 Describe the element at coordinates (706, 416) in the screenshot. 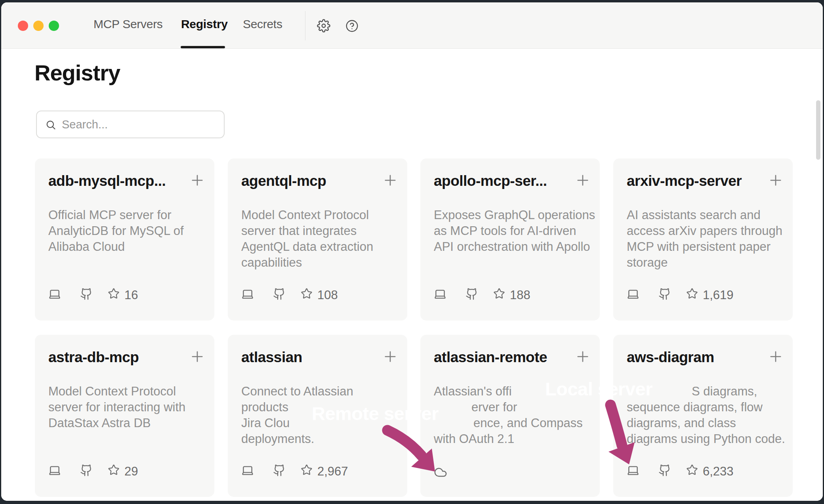

I see `server-description: S diagrams,sequence diagrams, flowdiagra…` at that location.